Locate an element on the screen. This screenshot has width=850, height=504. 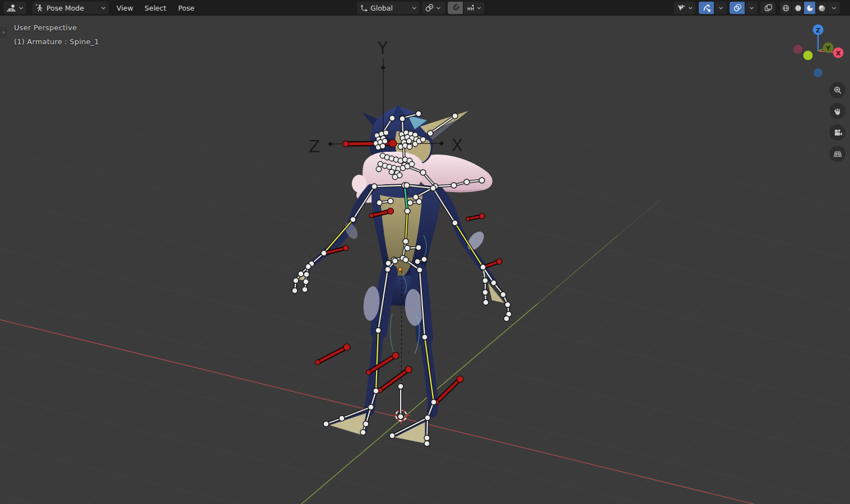
gizmo-toggle is located at coordinates (706, 8).